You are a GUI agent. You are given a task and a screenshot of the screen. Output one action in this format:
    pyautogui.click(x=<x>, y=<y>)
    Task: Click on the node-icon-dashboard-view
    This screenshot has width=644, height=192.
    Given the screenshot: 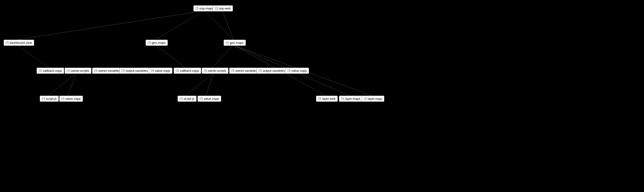 What is the action you would take?
    pyautogui.click(x=7, y=43)
    